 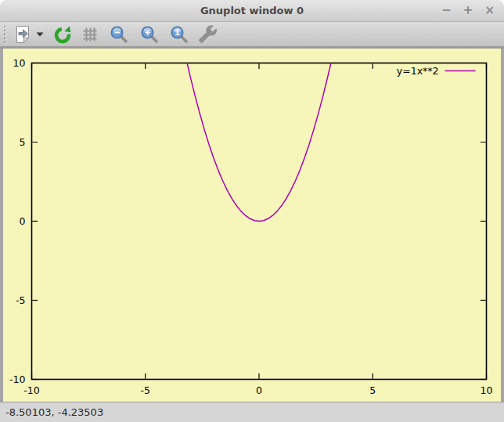 What do you see at coordinates (418, 70) in the screenshot?
I see `legend-label: y=1x**2` at bounding box center [418, 70].